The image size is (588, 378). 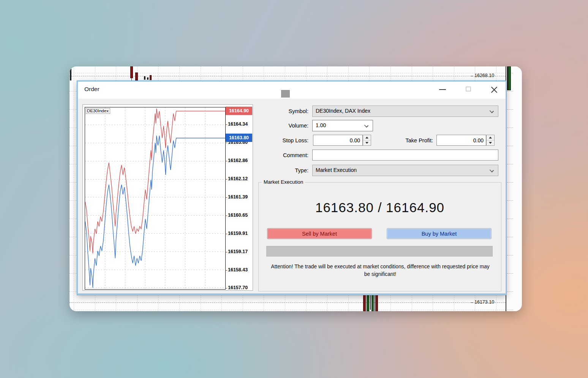 What do you see at coordinates (321, 125) in the screenshot?
I see `volume-value: 1.00` at bounding box center [321, 125].